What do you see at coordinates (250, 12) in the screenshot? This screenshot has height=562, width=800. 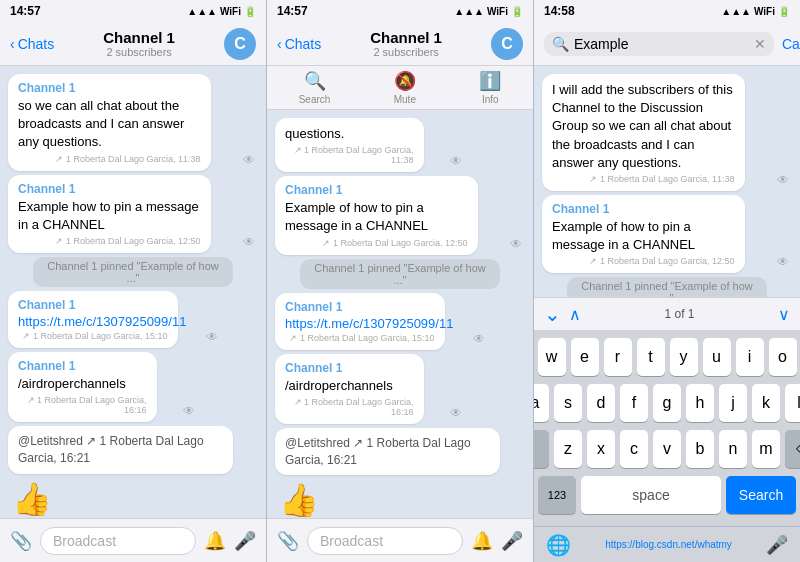 I see `battery-icon-1: 🔋` at bounding box center [250, 12].